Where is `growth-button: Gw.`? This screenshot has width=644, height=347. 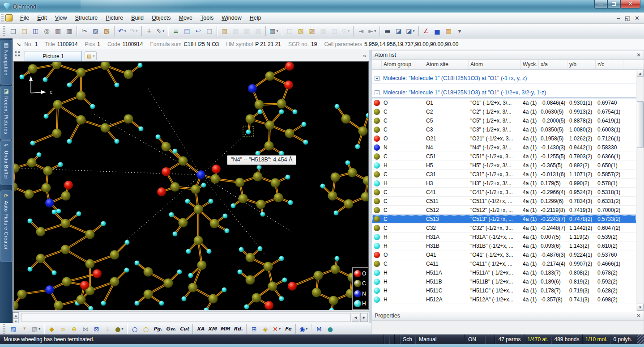 growth-button: Gw. is located at coordinates (171, 329).